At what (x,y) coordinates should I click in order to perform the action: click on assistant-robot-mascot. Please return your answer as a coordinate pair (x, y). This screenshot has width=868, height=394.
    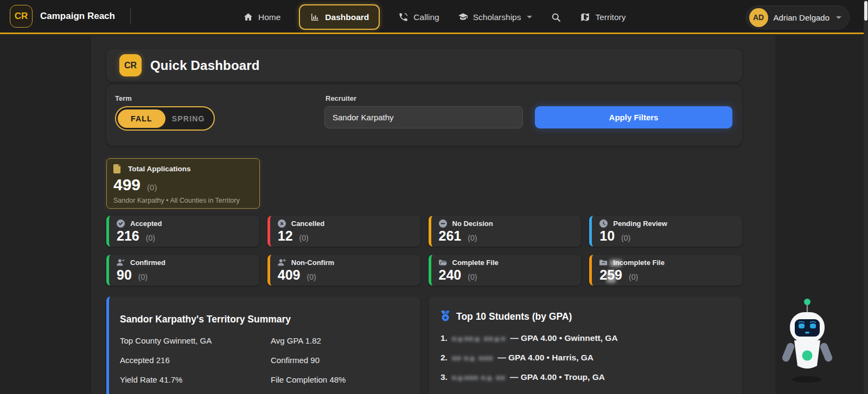
    Looking at the image, I should click on (808, 343).